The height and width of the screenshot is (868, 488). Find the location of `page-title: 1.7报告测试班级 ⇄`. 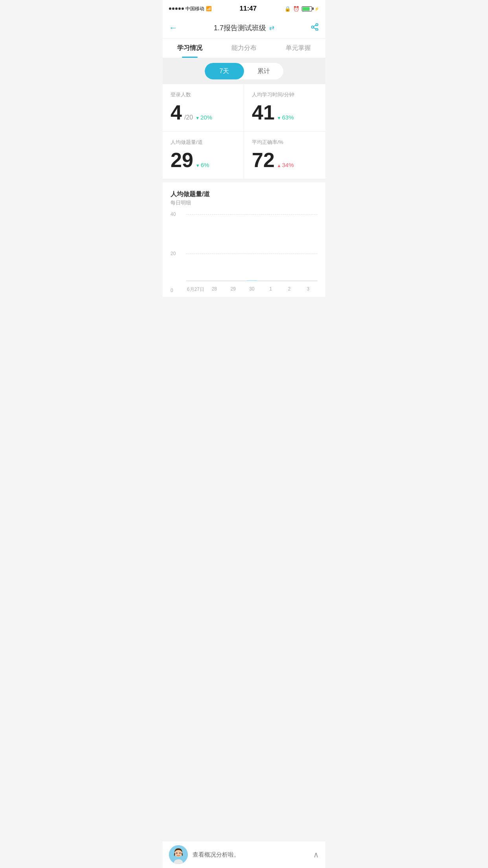

page-title: 1.7报告测试班级 ⇄ is located at coordinates (244, 28).